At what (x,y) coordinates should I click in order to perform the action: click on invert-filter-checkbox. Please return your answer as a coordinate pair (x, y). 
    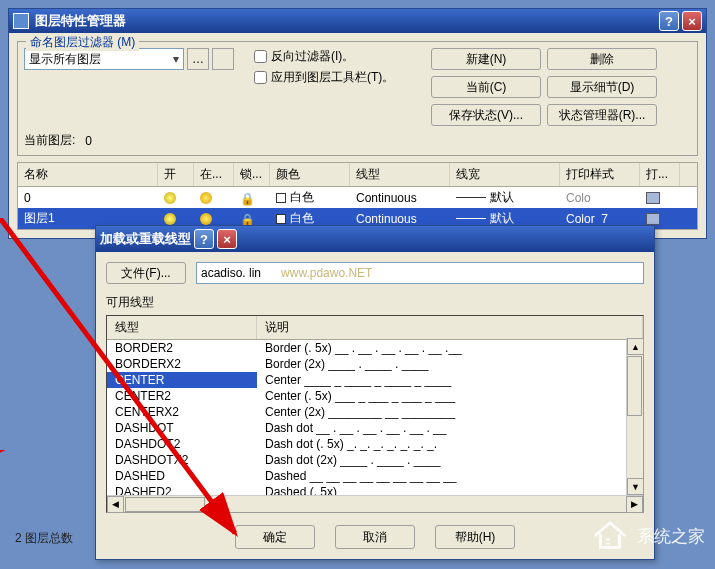
    Looking at the image, I should click on (260, 56).